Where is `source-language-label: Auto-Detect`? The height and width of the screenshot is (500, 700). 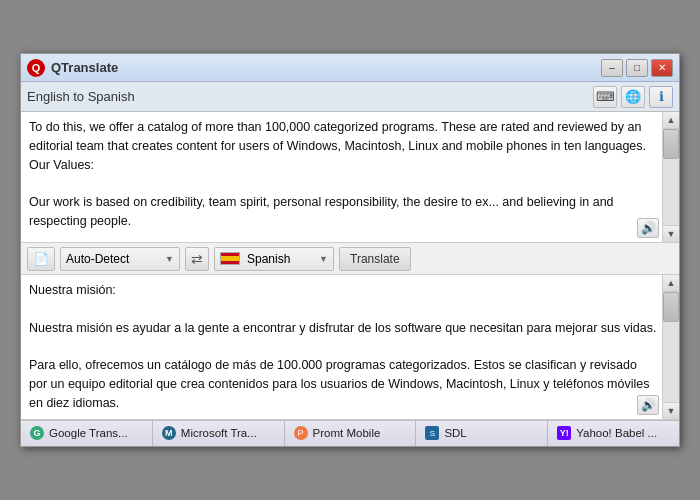 source-language-label: Auto-Detect is located at coordinates (114, 259).